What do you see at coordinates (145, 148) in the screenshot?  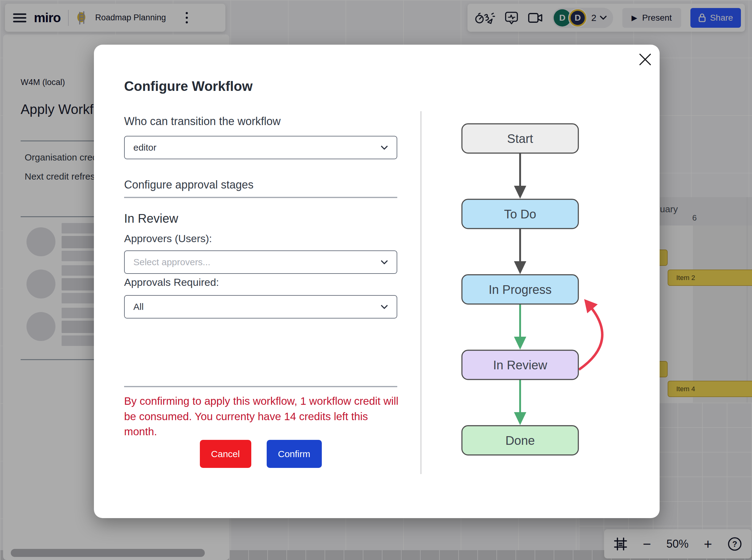 I see `transition-value: editor` at bounding box center [145, 148].